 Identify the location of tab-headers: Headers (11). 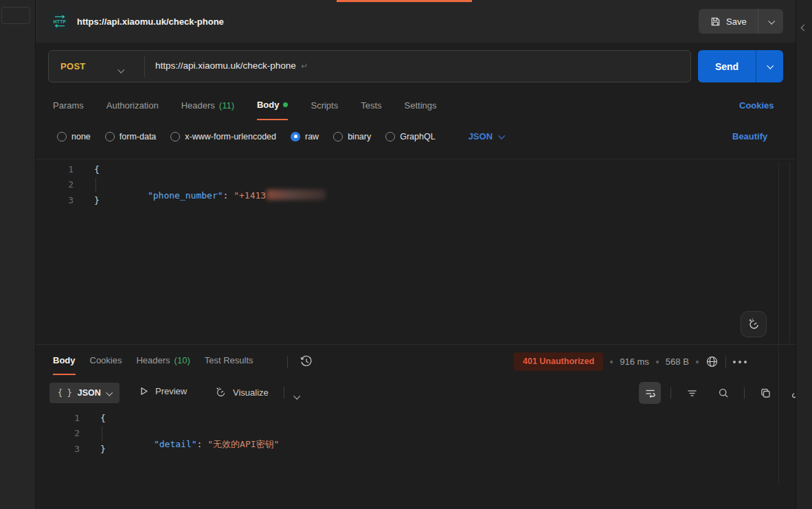
(207, 110).